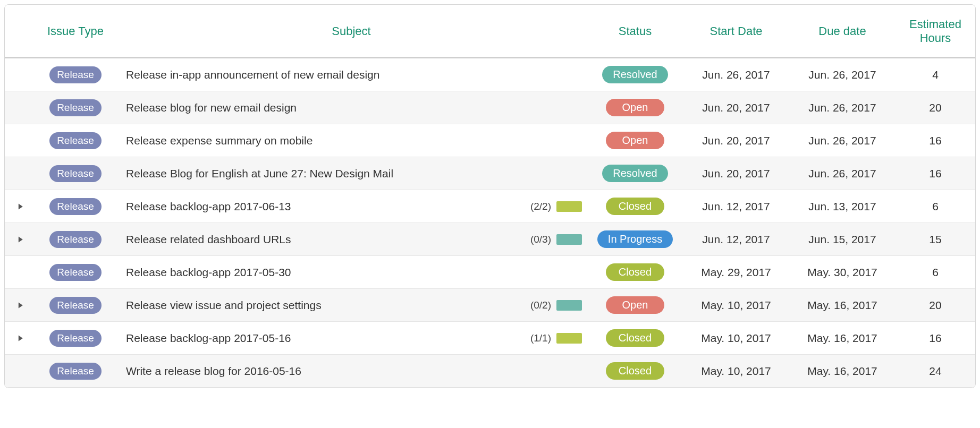 Image resolution: width=980 pixels, height=428 pixels. I want to click on subject-text: Release backlog-app 2017-06-13, so click(324, 207).